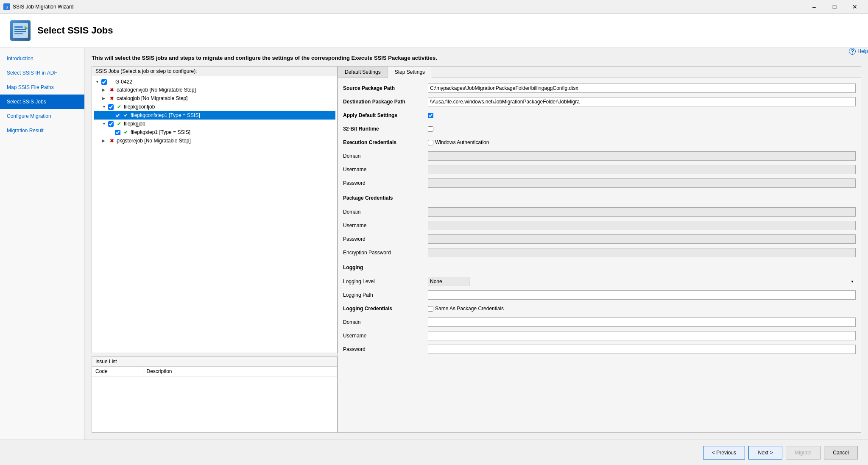  Describe the element at coordinates (119, 107) in the screenshot. I see `success-icon-filepkgconfjob: ✔` at that location.